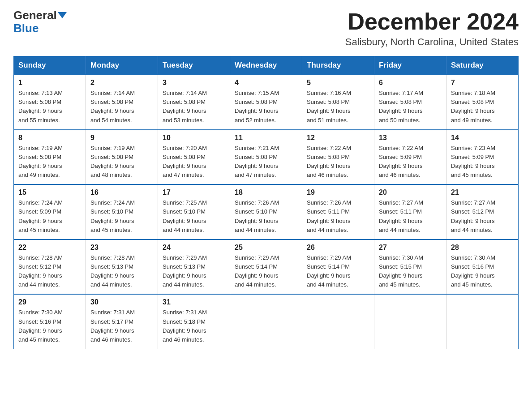 The width and height of the screenshot is (532, 411). Describe the element at coordinates (257, 107) in the screenshot. I see `day-info: Sunrise: 7:15 AMSunset: 5:08 PMDaylight:…` at that location.